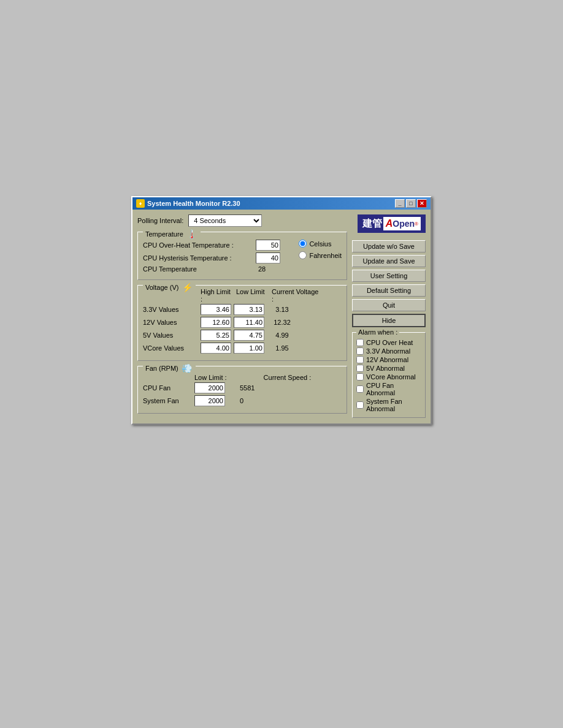 This screenshot has width=563, height=728. I want to click on title-bar-left: ♦ System Health Monitor R2.30, so click(188, 203).